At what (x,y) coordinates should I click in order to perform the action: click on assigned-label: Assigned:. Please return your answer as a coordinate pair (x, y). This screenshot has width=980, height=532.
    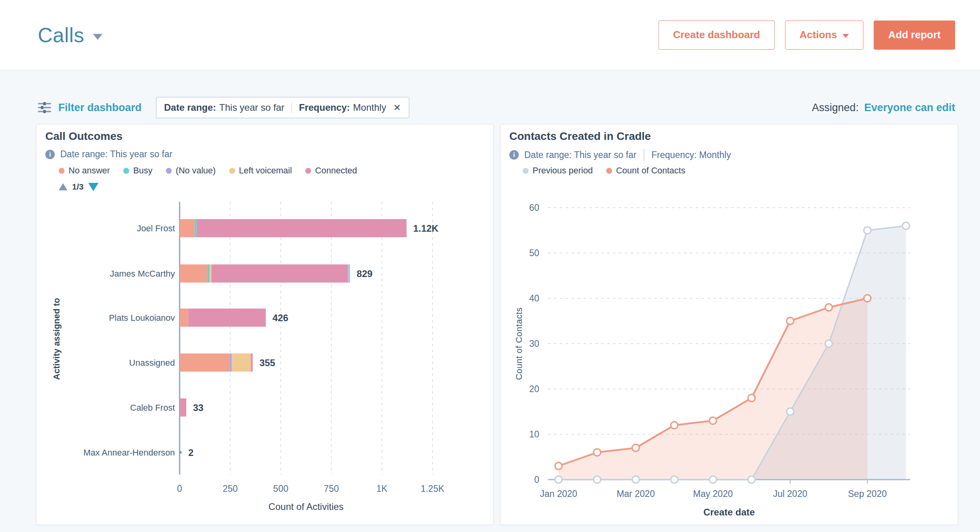
    Looking at the image, I should click on (835, 108).